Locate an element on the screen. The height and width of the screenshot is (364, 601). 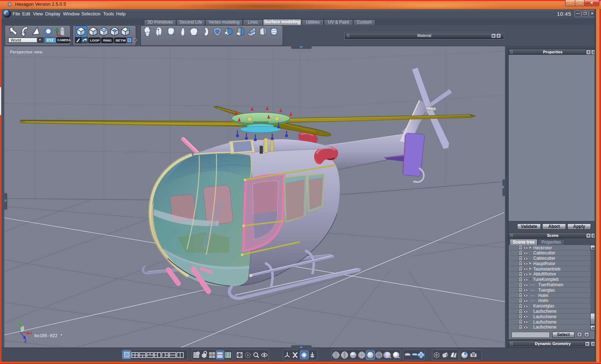
svg-text: LOOP is located at coordinates (95, 40).